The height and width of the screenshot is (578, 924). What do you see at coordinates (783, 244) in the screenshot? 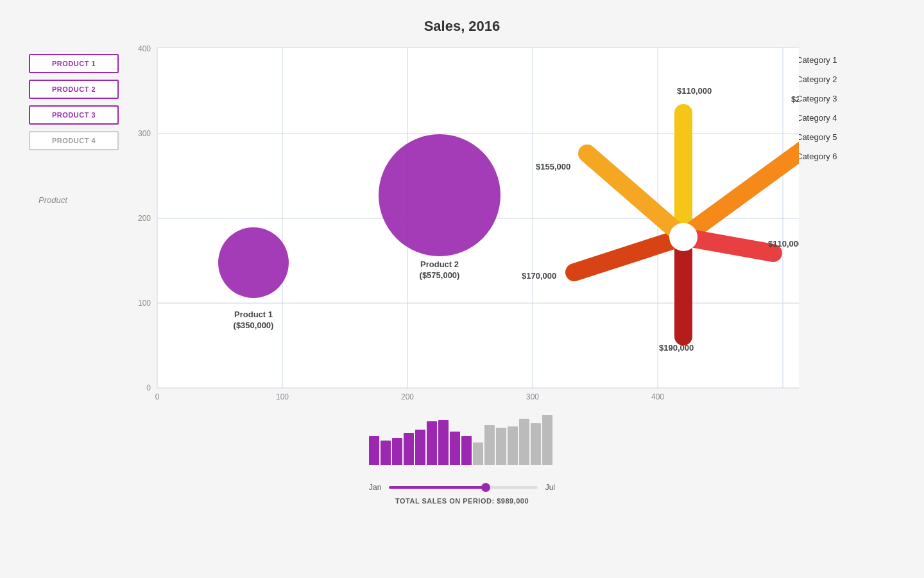
I see `label-cat3-value: $110,000` at bounding box center [783, 244].